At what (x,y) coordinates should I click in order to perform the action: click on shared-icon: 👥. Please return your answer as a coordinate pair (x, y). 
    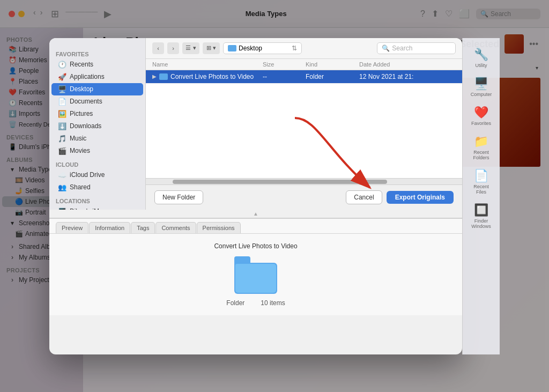
    Looking at the image, I should click on (62, 188).